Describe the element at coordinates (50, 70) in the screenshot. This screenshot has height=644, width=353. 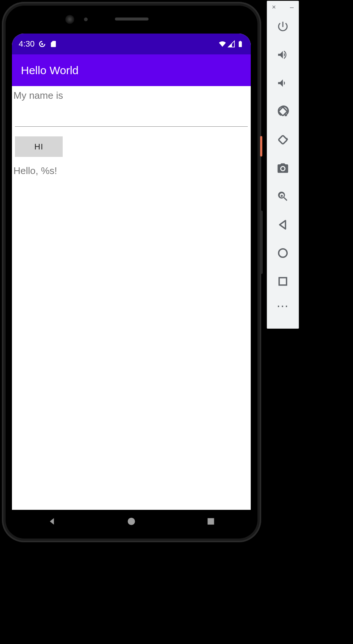
I see `app-title: Hello World` at that location.